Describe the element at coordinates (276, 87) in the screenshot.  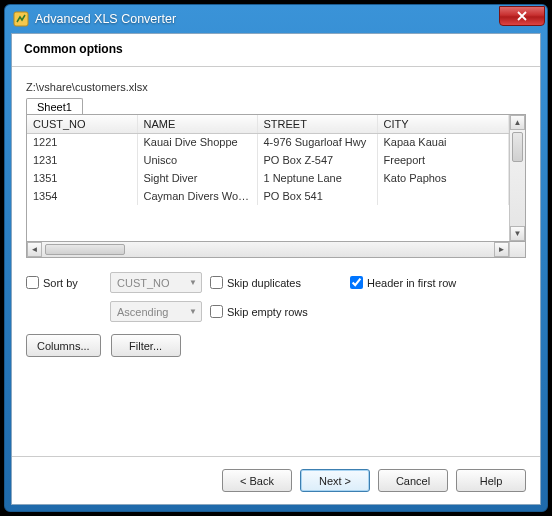
I see `file-path-label: Z:\vshare\customers.xlsx` at that location.